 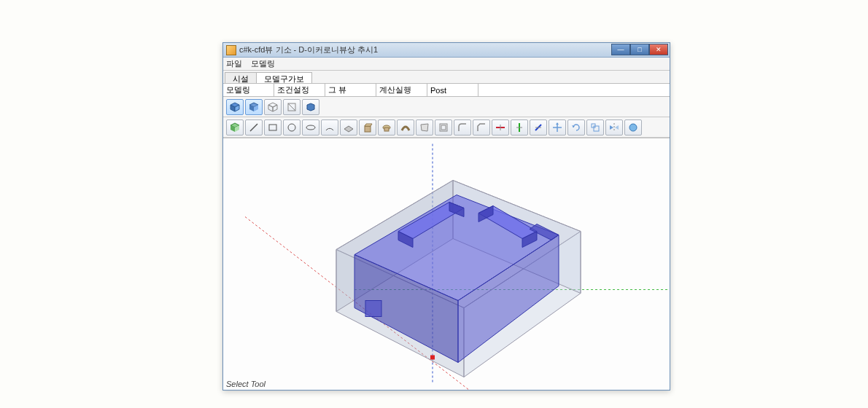 What do you see at coordinates (402, 90) in the screenshot?
I see `subtab-run: 계산실행` at bounding box center [402, 90].